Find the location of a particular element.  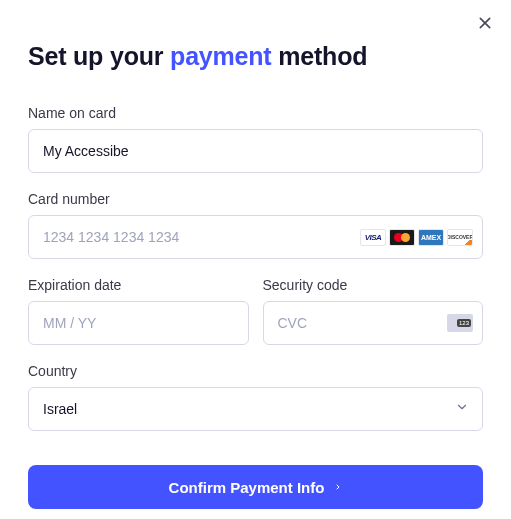

cvc-card-icon: 123 is located at coordinates (460, 323).